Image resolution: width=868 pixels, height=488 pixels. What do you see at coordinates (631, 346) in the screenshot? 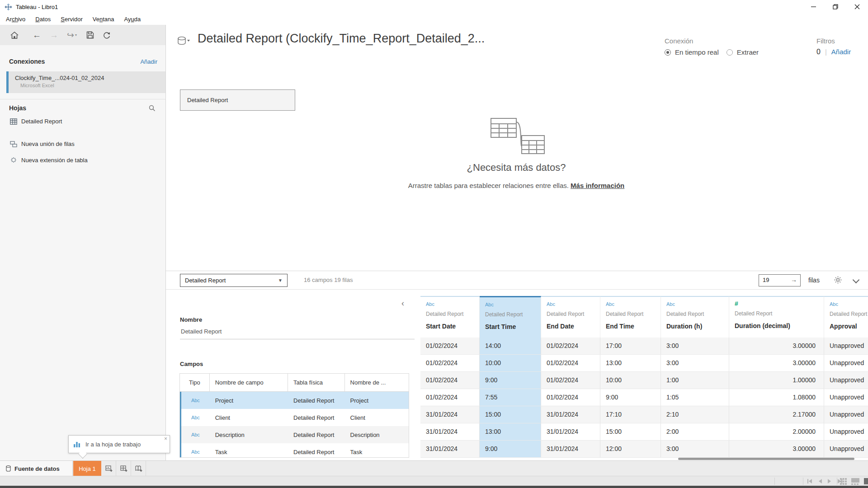
I see `grid-cell: 17:00` at bounding box center [631, 346].